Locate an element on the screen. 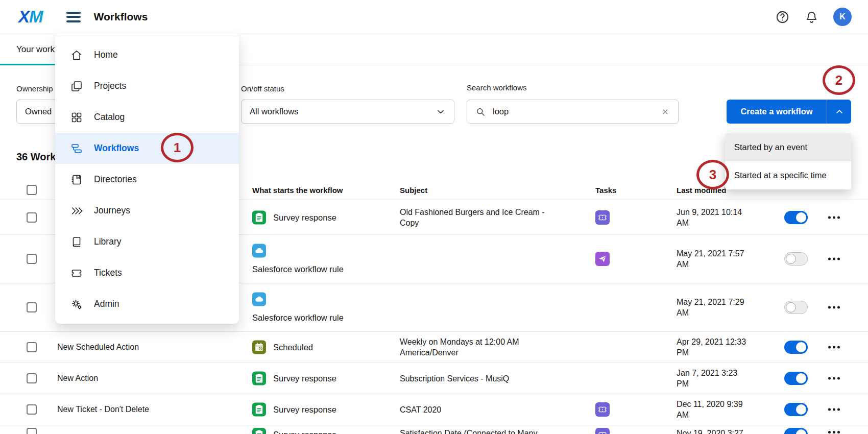  nav-menu-list: HomeProjectsCatalogWorkflowsDirectoriesJ… is located at coordinates (147, 180).